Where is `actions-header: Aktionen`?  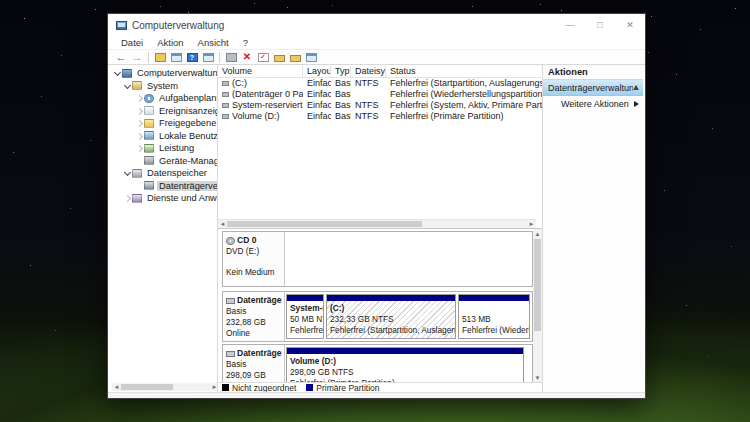 actions-header: Aktionen is located at coordinates (593, 72).